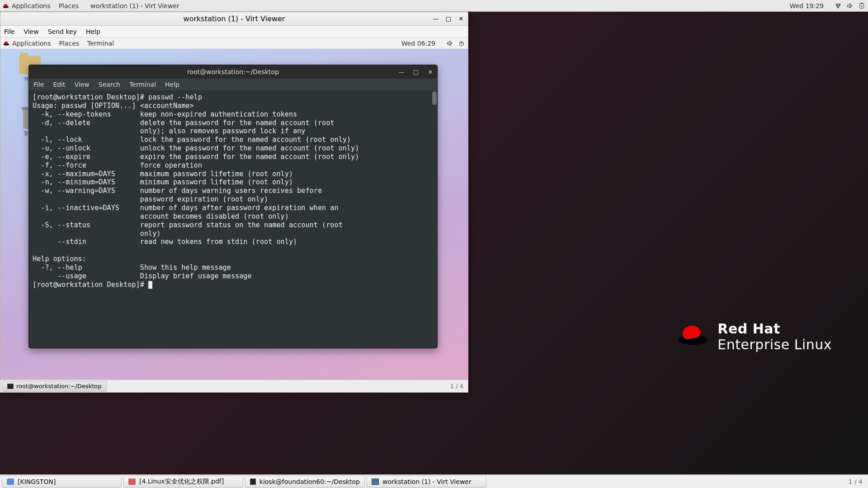  What do you see at coordinates (310, 482) in the screenshot?
I see `task-label: kiosk@foundation60:~/Desktop` at bounding box center [310, 482].